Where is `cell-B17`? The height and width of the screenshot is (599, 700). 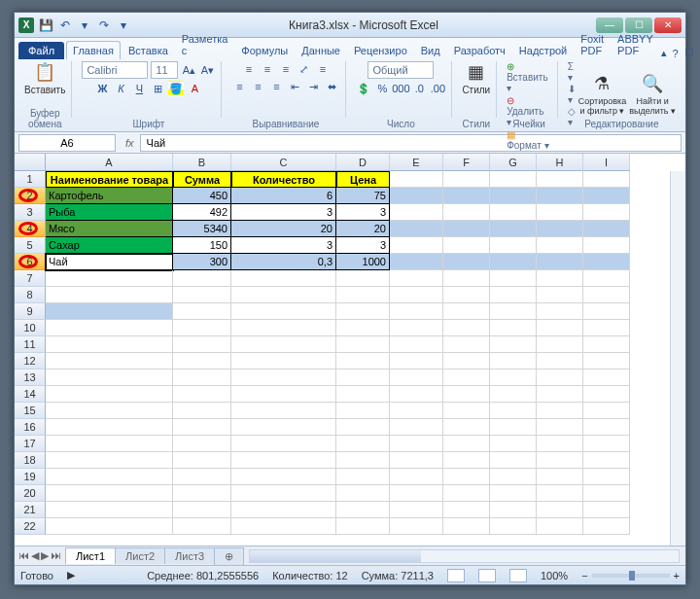 cell-B17 is located at coordinates (202, 443).